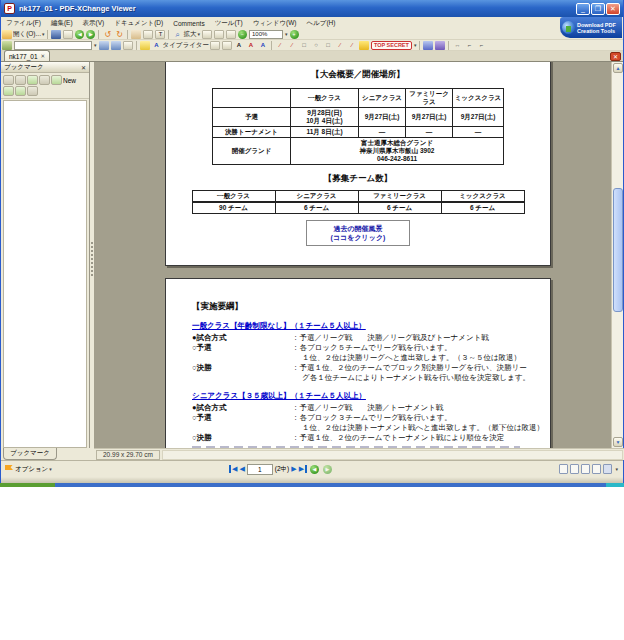 This screenshot has height=640, width=624. I want to click on file-attachment-icon, so click(428, 46).